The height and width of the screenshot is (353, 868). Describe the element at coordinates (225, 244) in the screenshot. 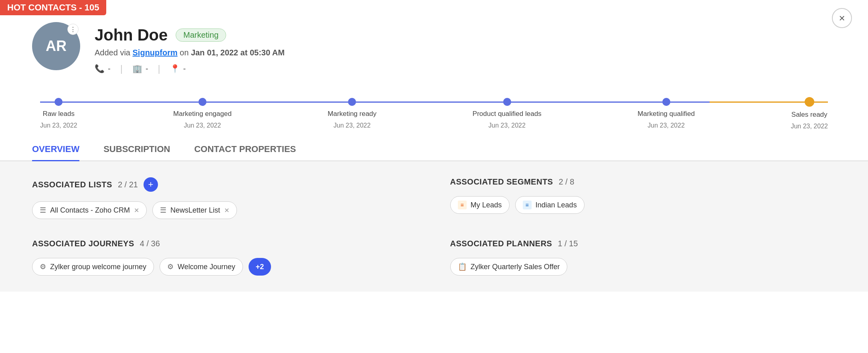

I see `associated-journeys-header: ASSOCIATED JOURNEYS 4 / 36` at that location.